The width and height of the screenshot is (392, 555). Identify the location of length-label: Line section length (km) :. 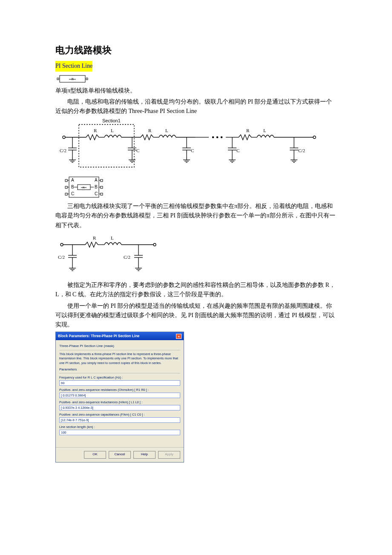
(120, 427).